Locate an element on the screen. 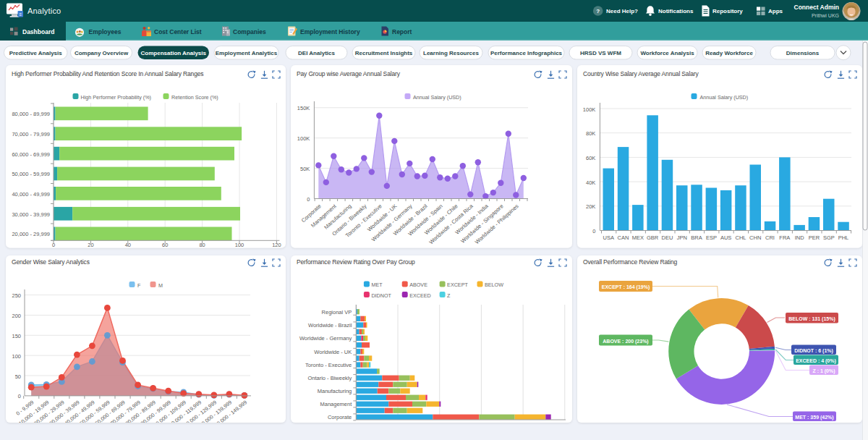 This screenshot has width=868, height=440. svg-text: Report is located at coordinates (402, 32).